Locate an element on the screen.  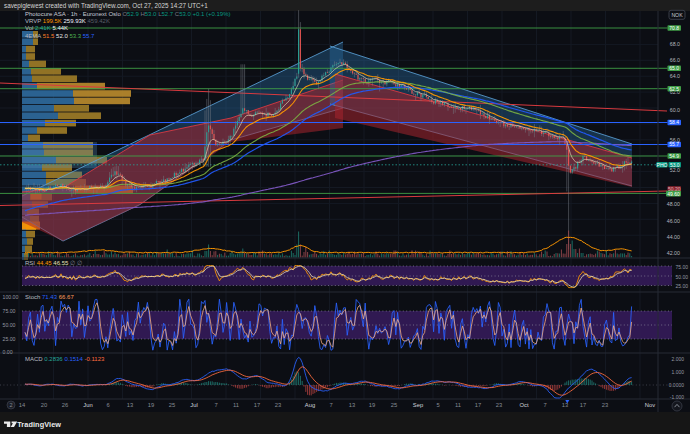
svg-text: Sep is located at coordinates (418, 405).